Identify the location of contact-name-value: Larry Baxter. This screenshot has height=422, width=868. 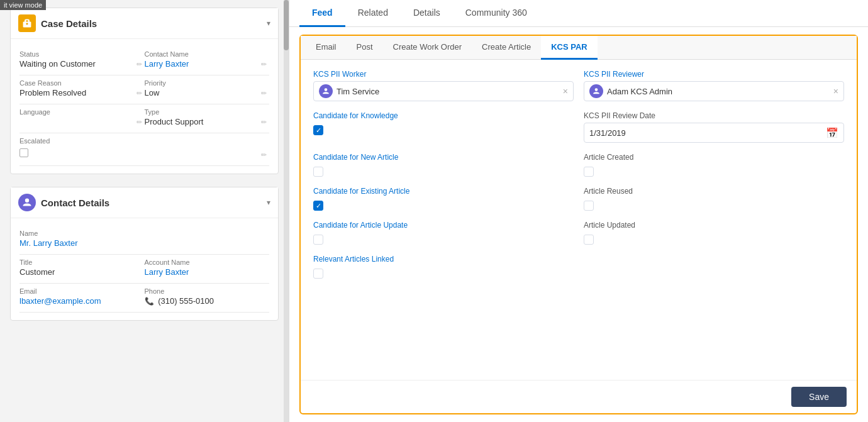
(205, 64).